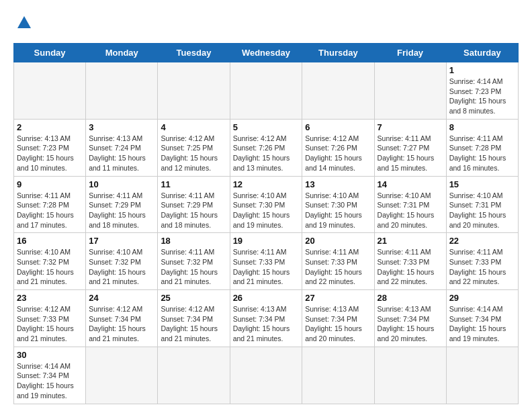 The image size is (532, 411). I want to click on day-header-monday: Monday, so click(122, 53).